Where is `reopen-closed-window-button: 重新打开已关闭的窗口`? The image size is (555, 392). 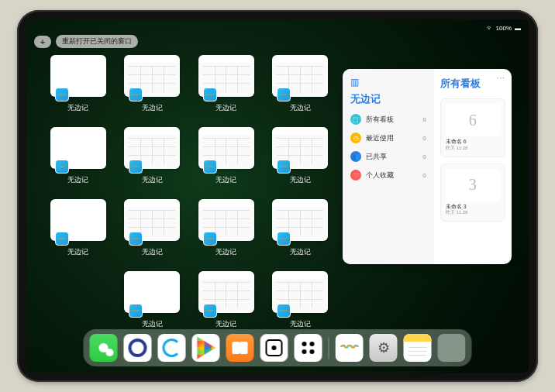
reopen-closed-window-button: 重新打开已关闭的窗口 is located at coordinates (97, 42).